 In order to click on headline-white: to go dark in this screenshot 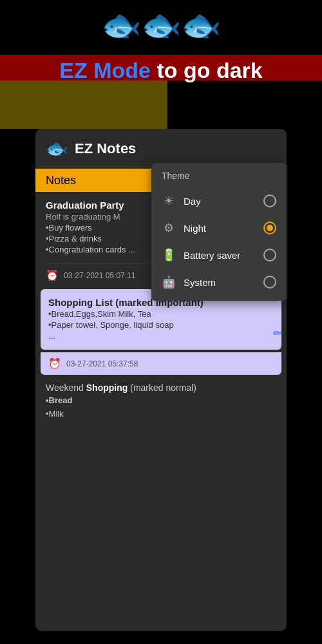, I will do `click(207, 70)`.